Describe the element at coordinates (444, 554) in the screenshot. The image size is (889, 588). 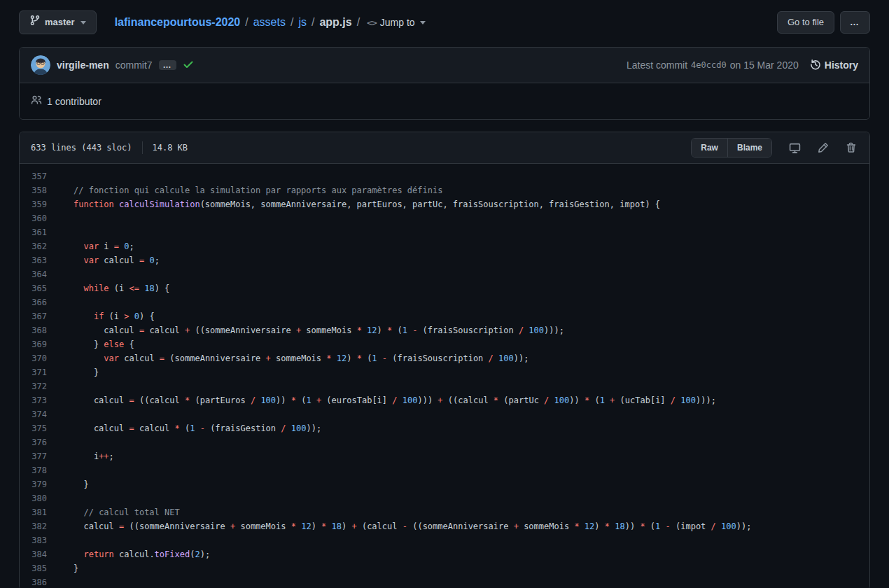
I see `code-line: 384 return calcul.toFixed(2);` at that location.